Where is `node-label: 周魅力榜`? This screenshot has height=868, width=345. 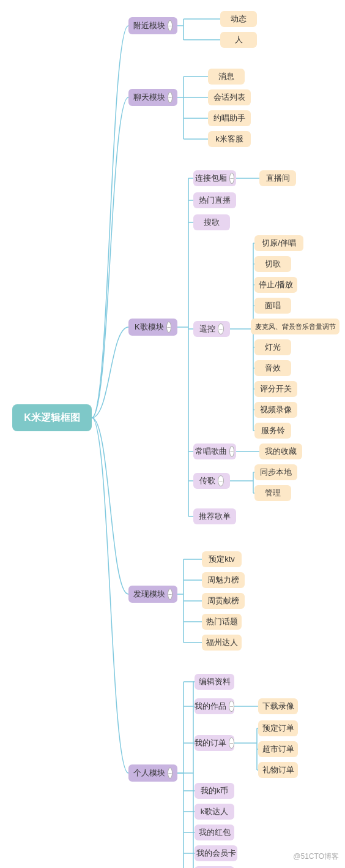
node-label: 周魅力榜 is located at coordinates (223, 580).